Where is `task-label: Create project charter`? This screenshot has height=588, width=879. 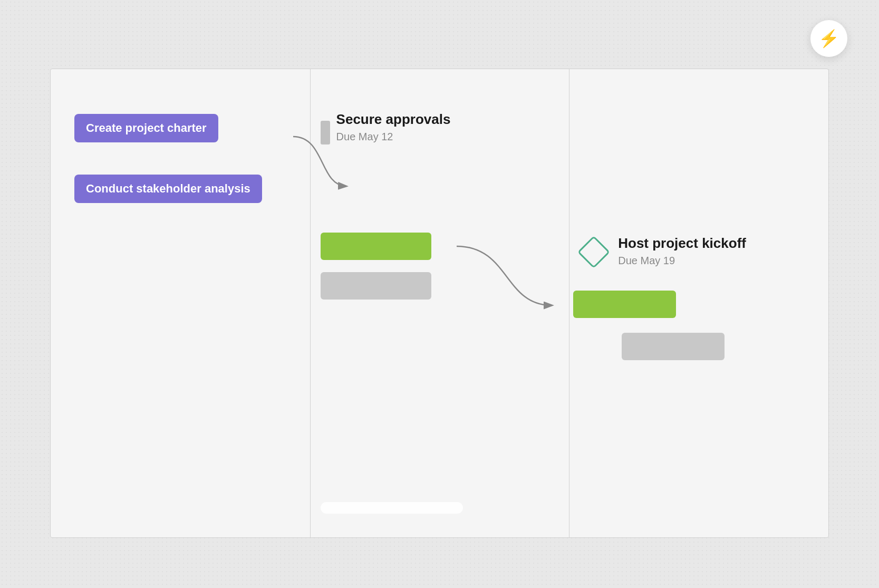 task-label: Create project charter is located at coordinates (147, 128).